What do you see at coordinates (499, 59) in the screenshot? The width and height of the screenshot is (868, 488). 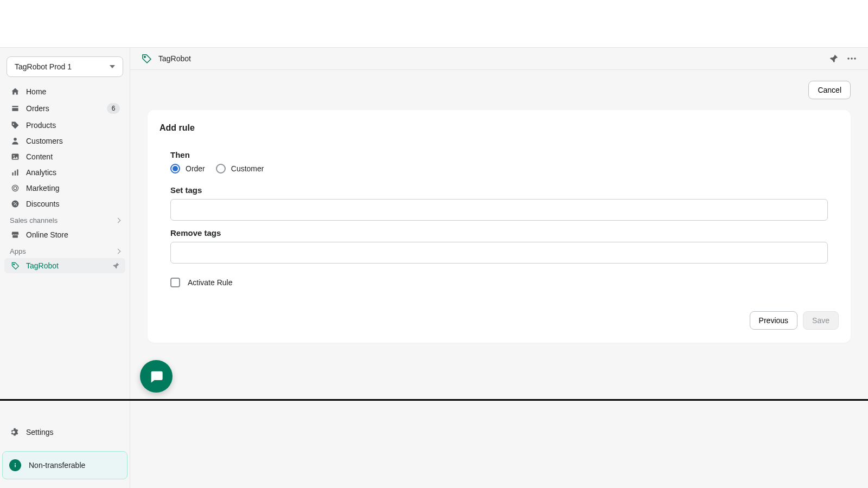 I see `app-header: TagRobot` at bounding box center [499, 59].